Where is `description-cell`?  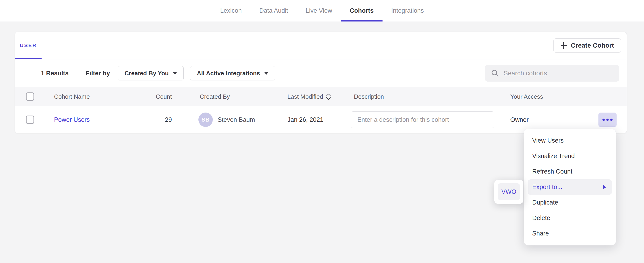 description-cell is located at coordinates (422, 120).